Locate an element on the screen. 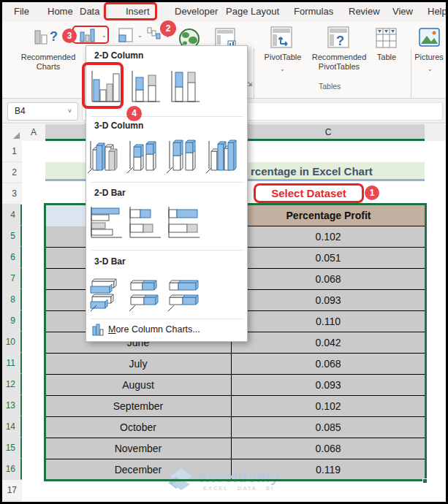 This screenshot has height=504, width=448. month-cell: November is located at coordinates (139, 448).